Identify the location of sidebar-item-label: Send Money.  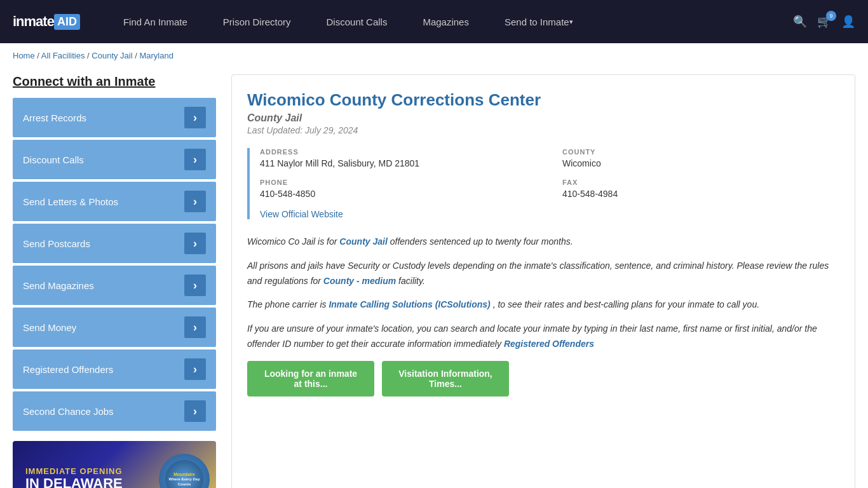
(50, 328).